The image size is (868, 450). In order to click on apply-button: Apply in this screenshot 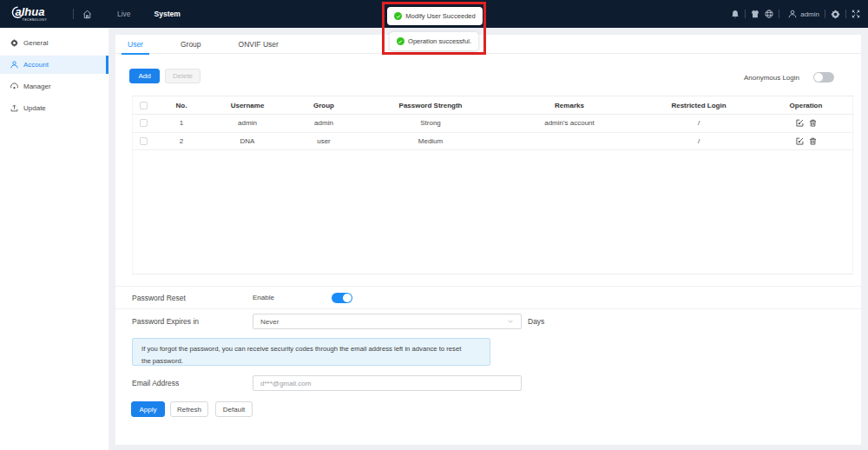, I will do `click(148, 409)`.